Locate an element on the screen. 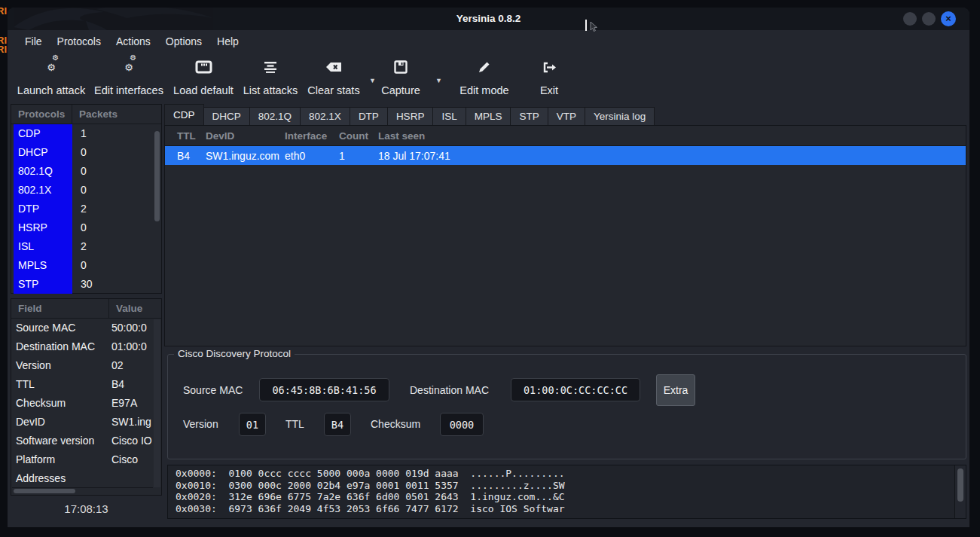 This screenshot has width=980, height=537. field-row-addresses: Addresses is located at coordinates (86, 479).